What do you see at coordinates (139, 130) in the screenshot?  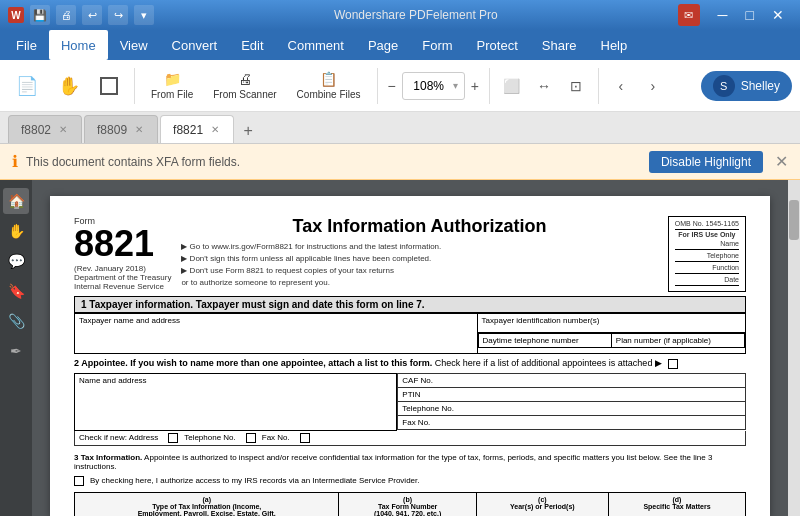 I see `tab-f8809-close: ✕` at bounding box center [139, 130].